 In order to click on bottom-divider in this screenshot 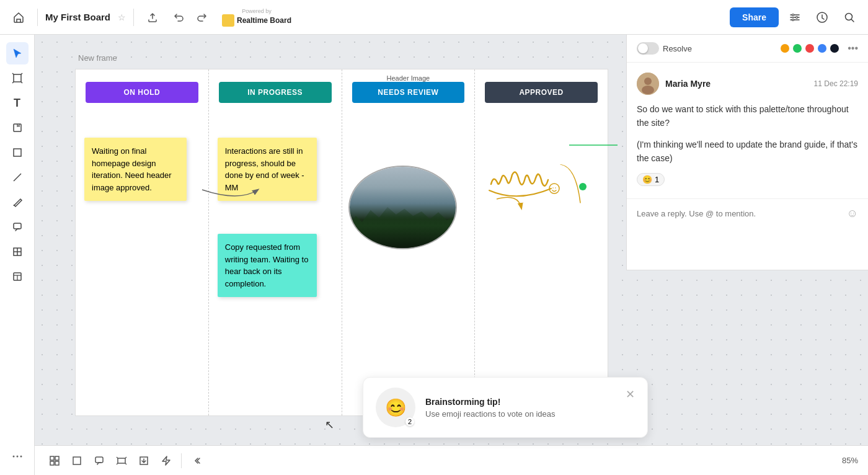, I will do `click(181, 461)`.